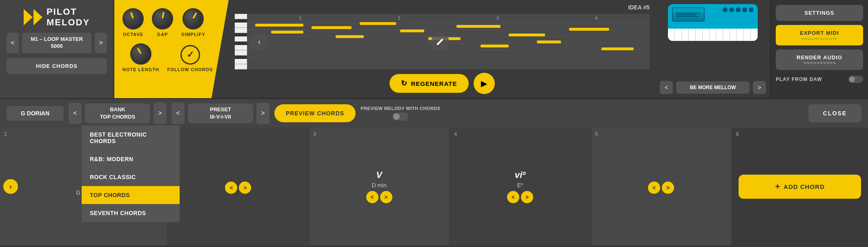 This screenshot has height=247, width=868. What do you see at coordinates (442, 7) in the screenshot?
I see `piano-roll-header: IDEA #5` at bounding box center [442, 7].